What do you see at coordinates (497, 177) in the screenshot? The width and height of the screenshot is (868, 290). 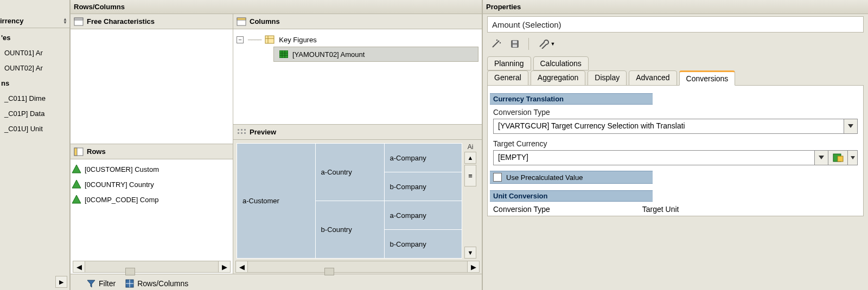 I see `checkbox` at bounding box center [497, 177].